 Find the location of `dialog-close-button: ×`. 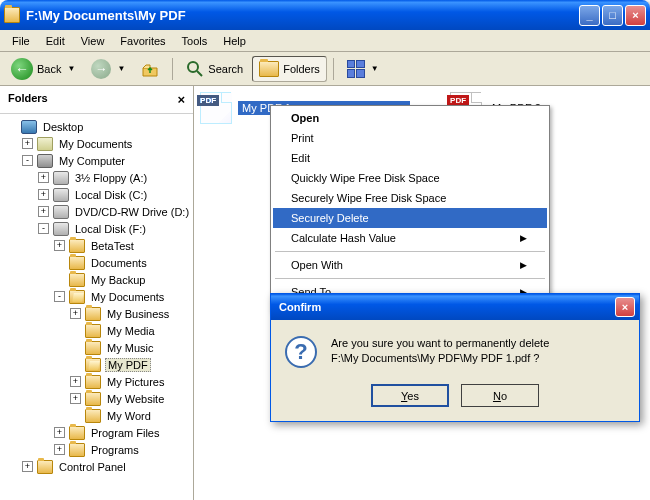

dialog-close-button: × is located at coordinates (625, 307).